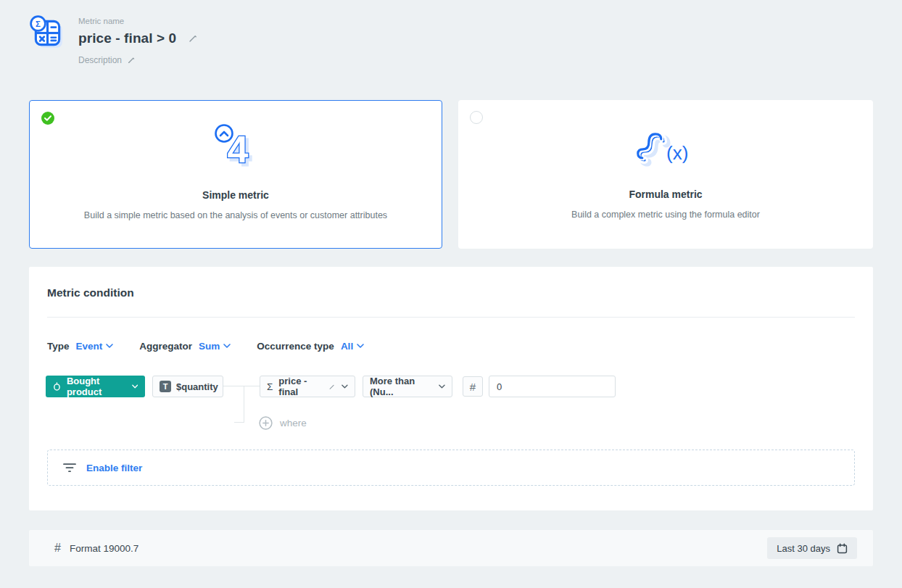 The width and height of the screenshot is (902, 588). What do you see at coordinates (128, 38) in the screenshot?
I see `metric-title: price - final > 0` at bounding box center [128, 38].